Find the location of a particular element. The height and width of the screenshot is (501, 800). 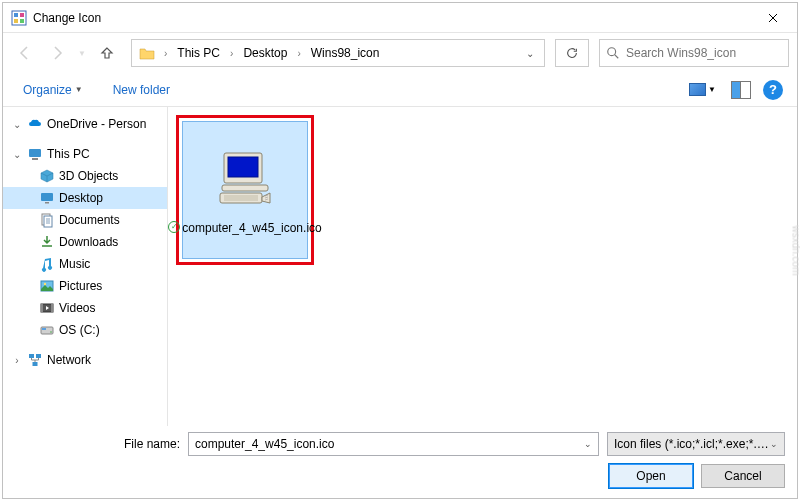

tree-label: Videos is located at coordinates (77, 308).